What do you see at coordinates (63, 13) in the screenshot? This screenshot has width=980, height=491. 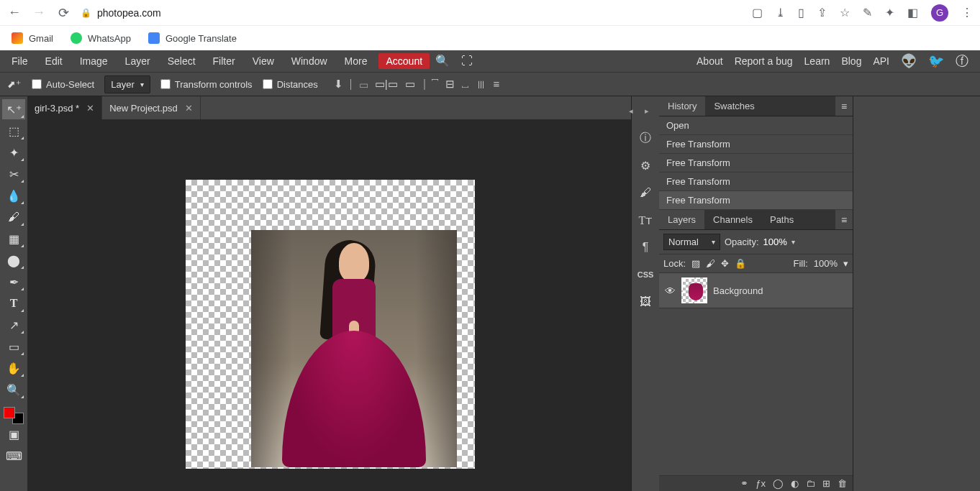 I see `reload-button: ⟳` at bounding box center [63, 13].